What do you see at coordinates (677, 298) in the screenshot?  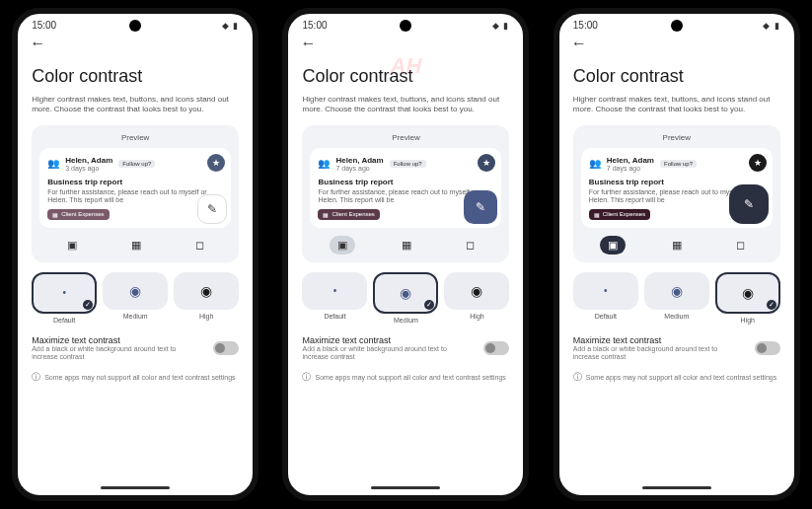 I see `contrast-options: • Default ◉ Medium ◉✓ High` at bounding box center [677, 298].